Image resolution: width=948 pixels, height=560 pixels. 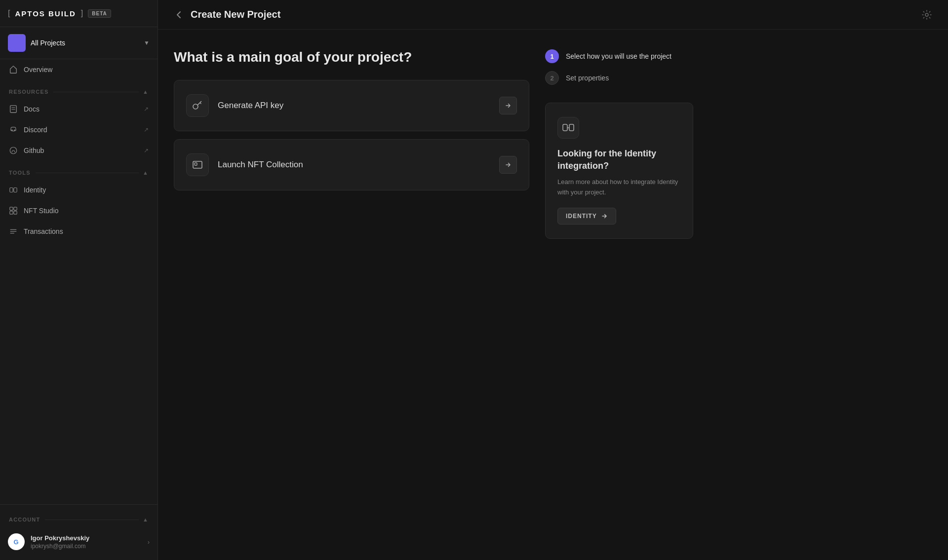 I want to click on logo-bracket-right: ], so click(x=82, y=13).